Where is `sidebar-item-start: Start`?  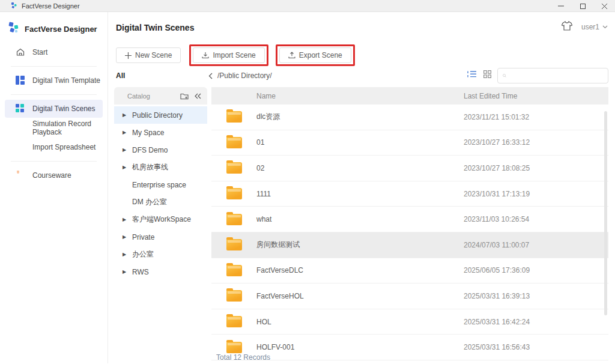
sidebar-item-start: Start is located at coordinates (54, 52).